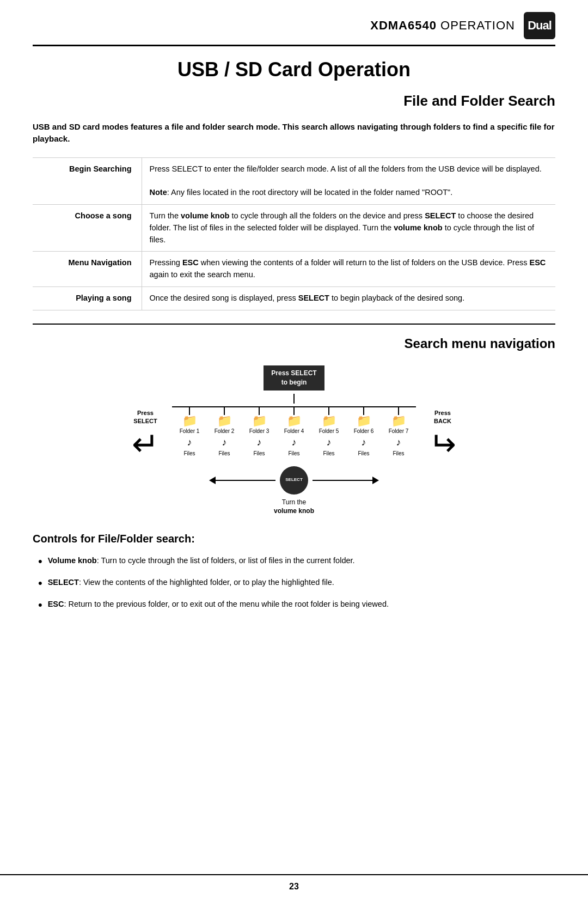  I want to click on list-item: SELECT: View the contents of the highlig…, so click(297, 583).